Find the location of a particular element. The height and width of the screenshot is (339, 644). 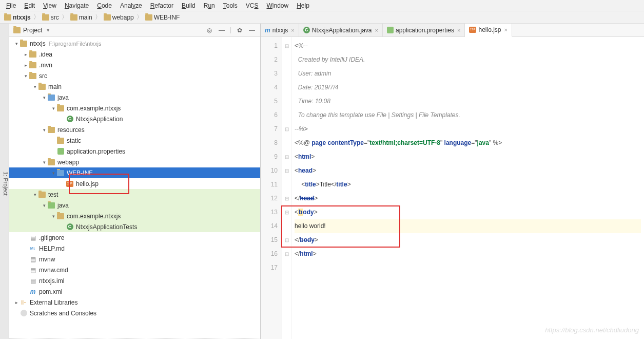

breadcrumb: ntxxjs〉src〉main〉webapp〉WEB-INF is located at coordinates (322, 17).